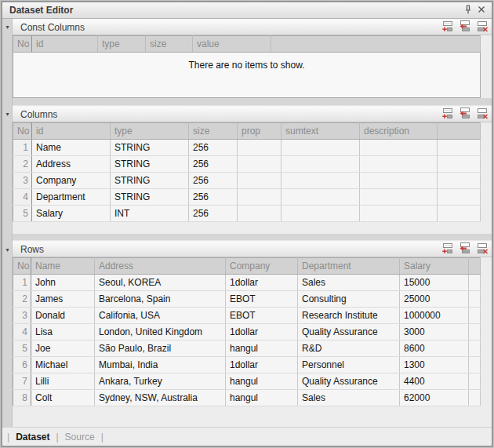  What do you see at coordinates (71, 165) in the screenshot?
I see `cell-id: Address` at bounding box center [71, 165].